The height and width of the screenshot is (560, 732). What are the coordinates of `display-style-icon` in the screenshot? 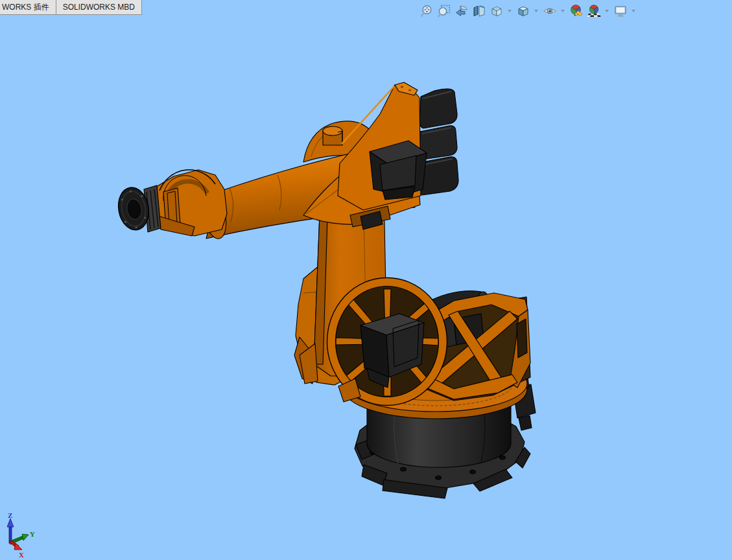 It's located at (523, 11).